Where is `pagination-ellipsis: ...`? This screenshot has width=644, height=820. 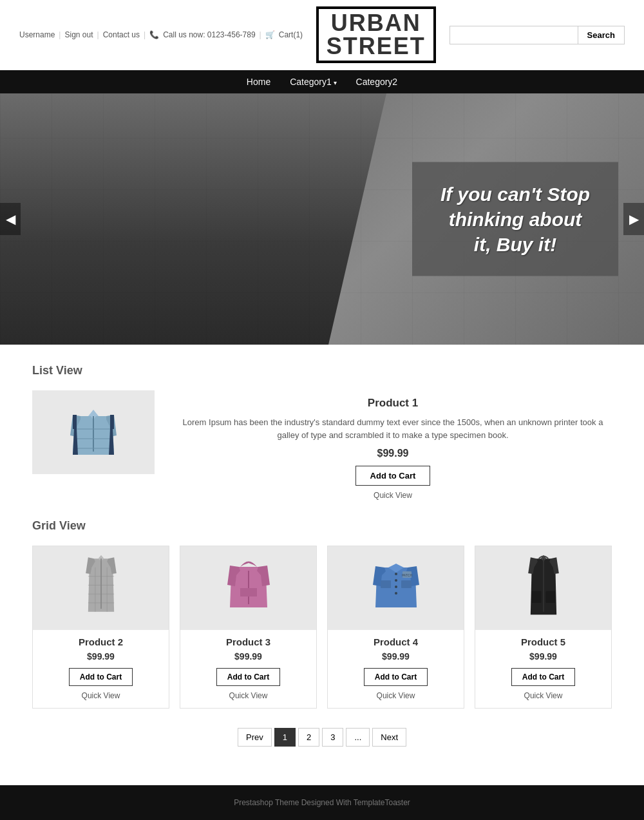
pagination-ellipsis: ... is located at coordinates (358, 737).